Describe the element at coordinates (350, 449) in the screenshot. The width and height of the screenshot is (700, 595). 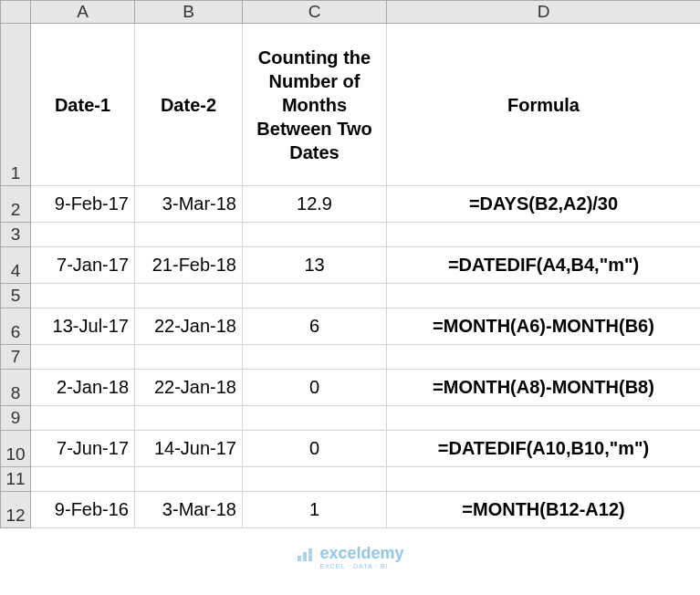
I see `table-row: 10 7-Jun-17 14-Jun-17 0 =DATEDIF(A10,B10…` at that location.